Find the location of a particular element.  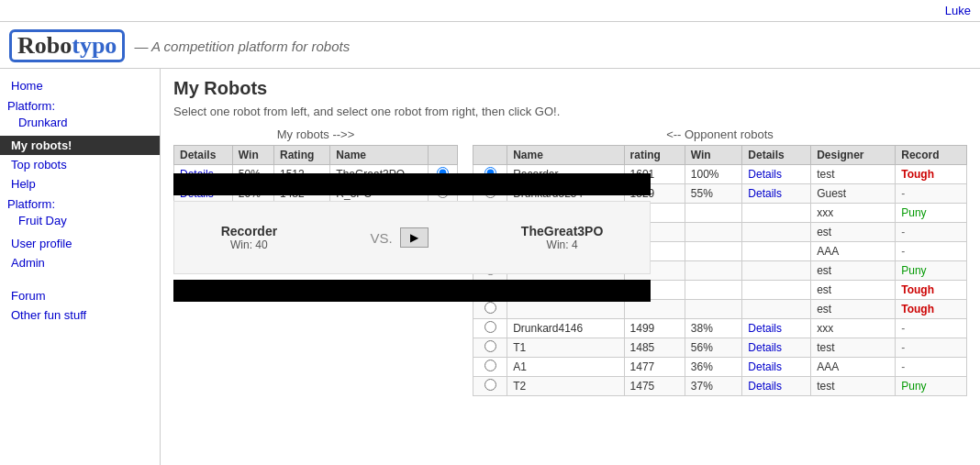

left-robot-wins: Win: 40 is located at coordinates (250, 245).